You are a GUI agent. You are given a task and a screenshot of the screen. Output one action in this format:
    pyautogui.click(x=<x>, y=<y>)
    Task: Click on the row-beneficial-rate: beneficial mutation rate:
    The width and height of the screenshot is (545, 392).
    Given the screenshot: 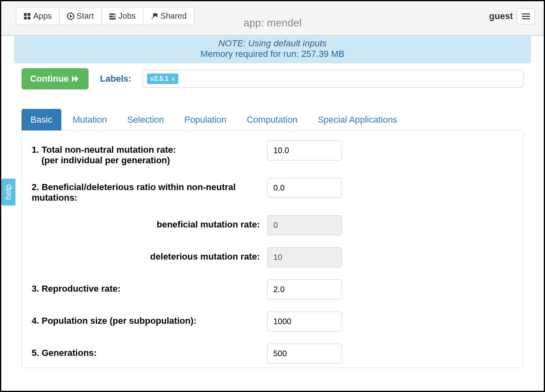 What is the action you would take?
    pyautogui.click(x=272, y=225)
    